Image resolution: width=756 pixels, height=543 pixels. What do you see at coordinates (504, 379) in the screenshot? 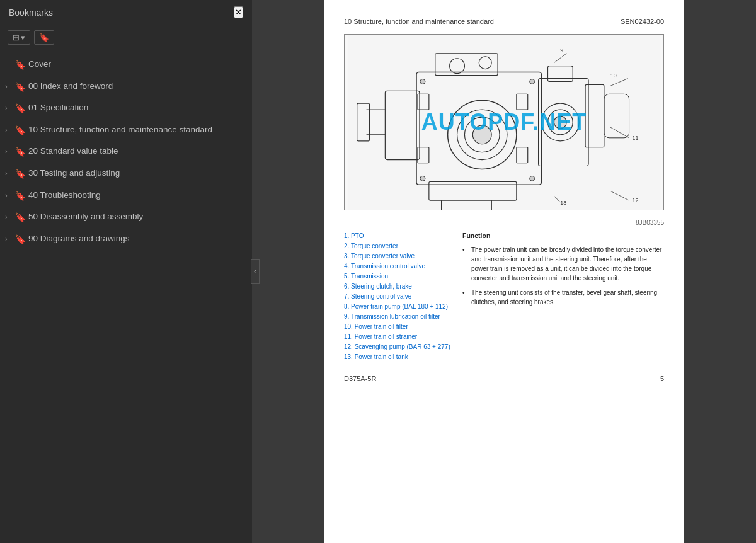
I see `document-footer: D375A-5R 5` at bounding box center [504, 379].